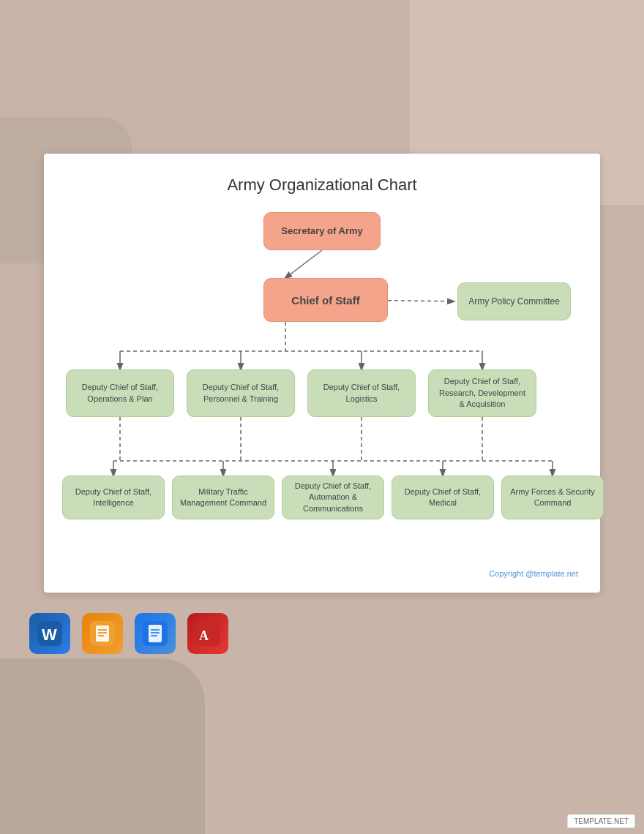 This screenshot has height=834, width=644. I want to click on node-personnel: Deputy Chief of Staff, Personnel & Train…, so click(241, 394).